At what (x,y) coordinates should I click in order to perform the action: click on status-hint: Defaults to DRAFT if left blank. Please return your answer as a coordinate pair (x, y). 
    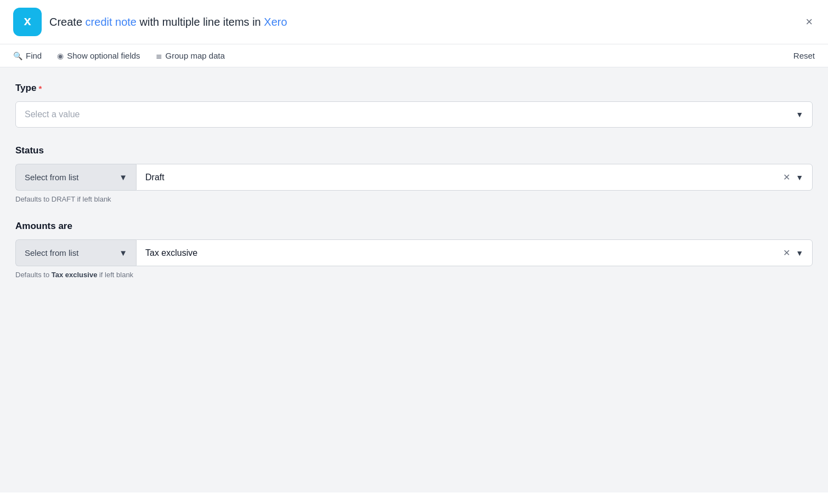
    Looking at the image, I should click on (414, 199).